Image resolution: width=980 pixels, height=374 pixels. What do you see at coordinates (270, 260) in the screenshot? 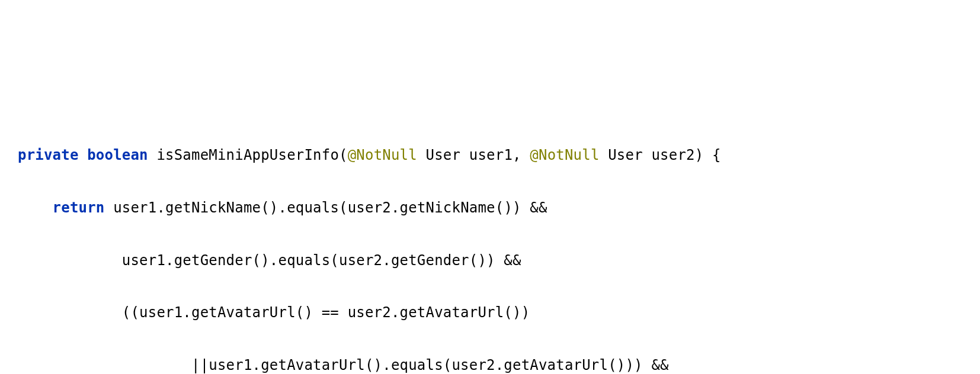
I see `expr-gender: user1.getGender().equals(user2.getGender…` at bounding box center [270, 260].